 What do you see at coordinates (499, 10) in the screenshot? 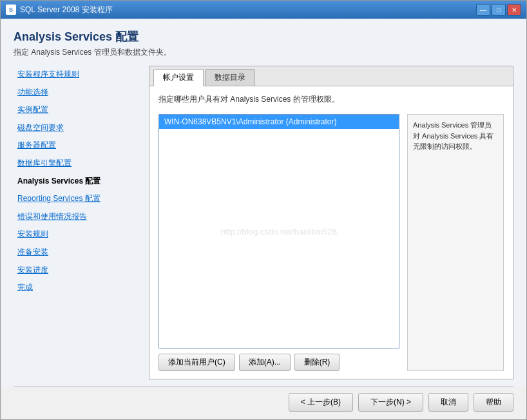
I see `window-controls: — □ ✕` at bounding box center [499, 10].